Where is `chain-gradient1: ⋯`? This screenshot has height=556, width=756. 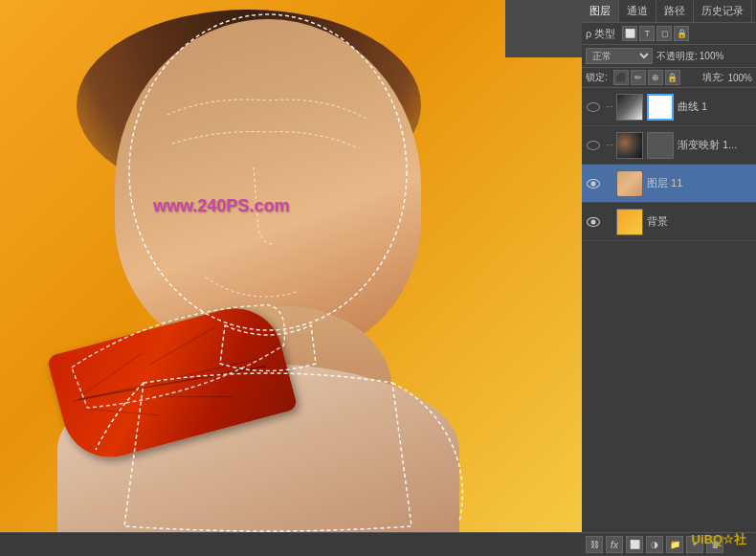
chain-gradient1: ⋯ is located at coordinates (610, 145).